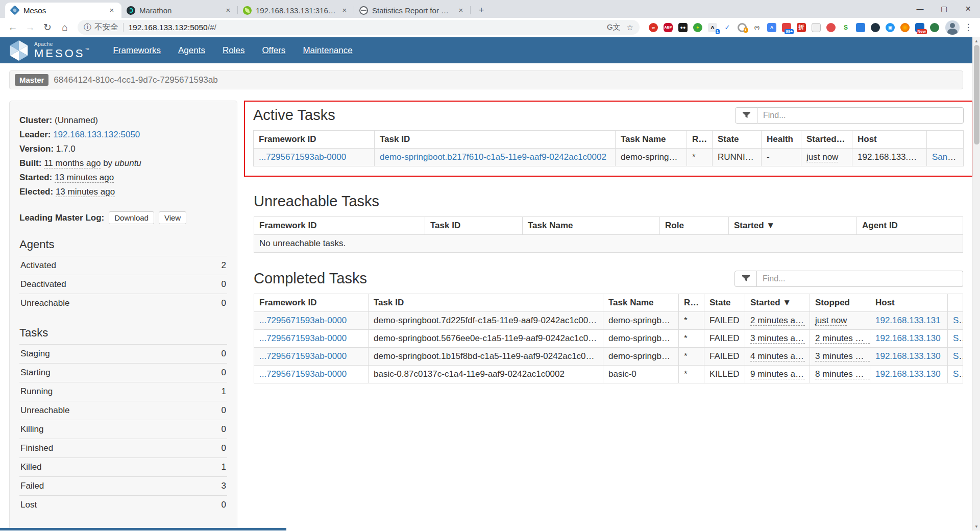 This screenshot has height=531, width=980. What do you see at coordinates (124, 285) in the screenshot?
I see `table-row: Deactivated0` at bounding box center [124, 285].